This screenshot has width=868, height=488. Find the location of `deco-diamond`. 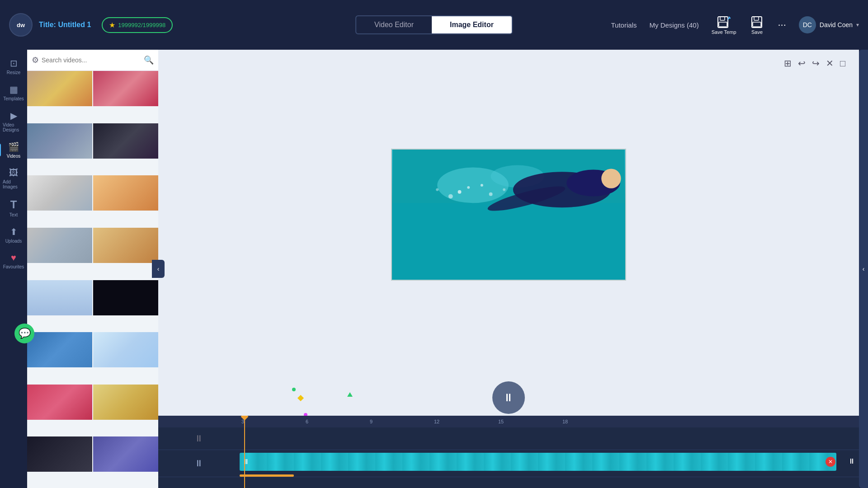

deco-diamond is located at coordinates (301, 398).